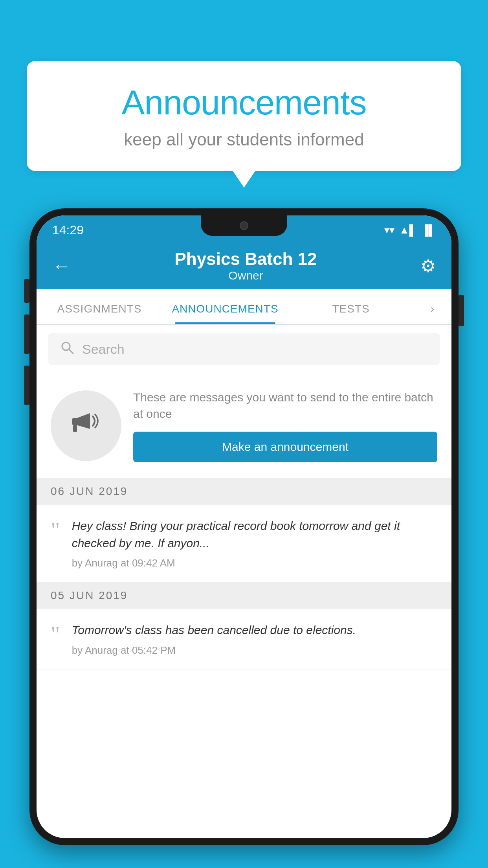  I want to click on volume-up-button, so click(27, 334).